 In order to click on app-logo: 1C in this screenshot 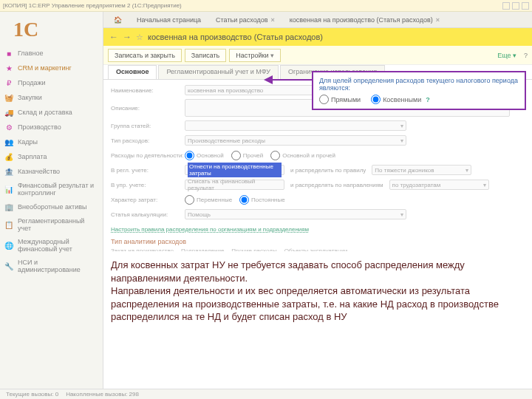, I will do `click(52, 31)`.